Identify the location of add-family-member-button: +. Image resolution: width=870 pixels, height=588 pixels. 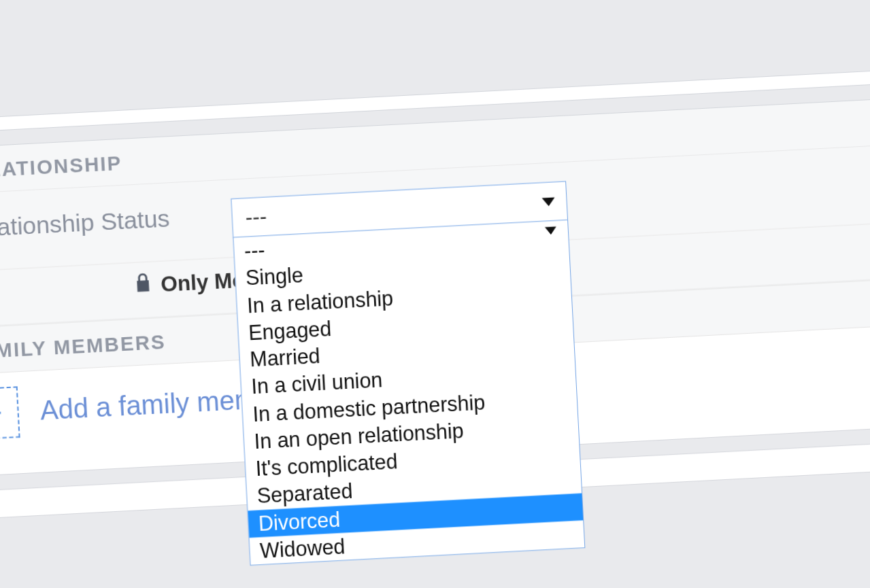
(10, 413).